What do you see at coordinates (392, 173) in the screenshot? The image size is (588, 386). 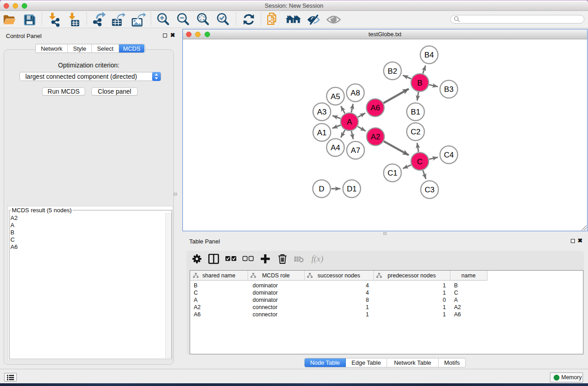 I see `svg-text: C1` at bounding box center [392, 173].